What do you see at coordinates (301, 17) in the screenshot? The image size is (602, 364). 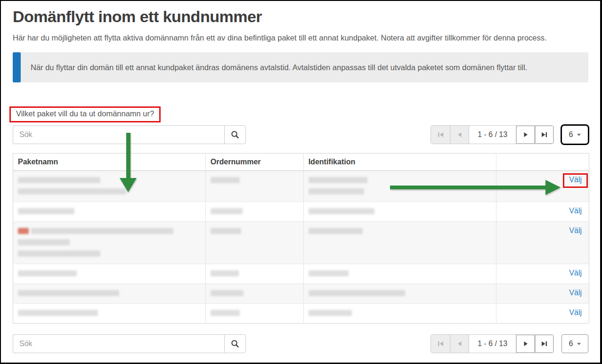 I see `page-title: Domänflytt inom ett kundnummer` at bounding box center [301, 17].